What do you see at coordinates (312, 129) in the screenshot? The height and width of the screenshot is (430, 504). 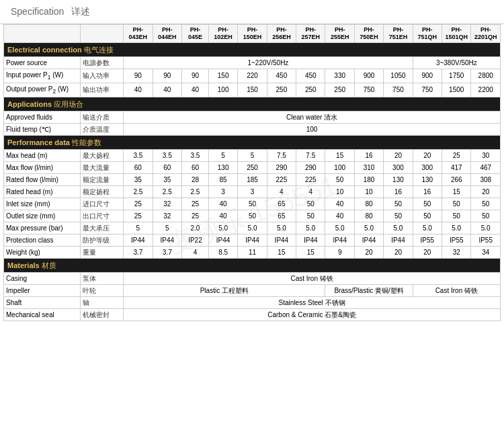 I see `value-temp: 100` at bounding box center [312, 129].